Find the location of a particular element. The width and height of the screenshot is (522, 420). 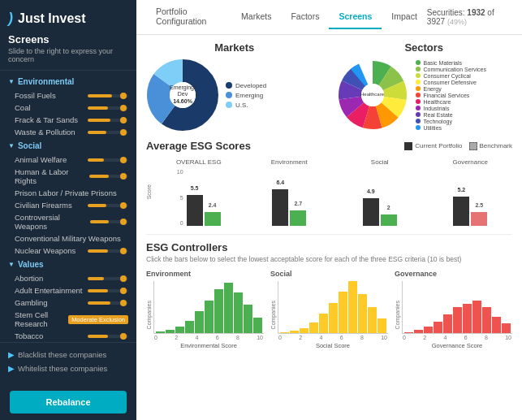

legend-label: Technology is located at coordinates (438, 122).